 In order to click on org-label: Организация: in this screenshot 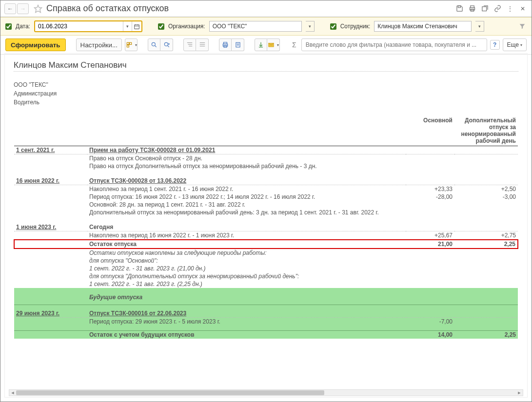, I will do `click(187, 26)`.